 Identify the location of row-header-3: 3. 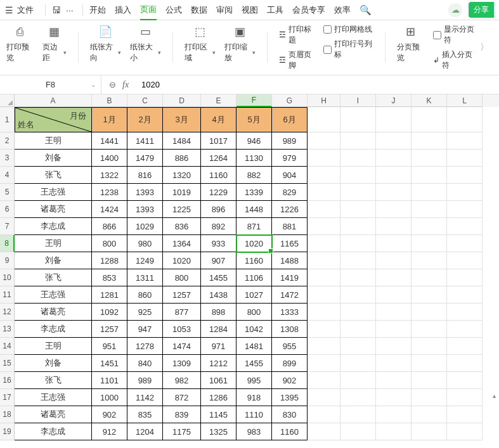
(8, 158).